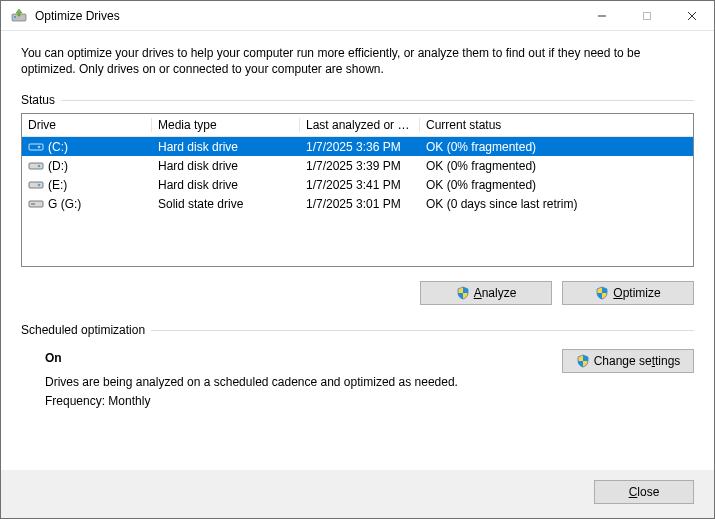  Describe the element at coordinates (358, 61) in the screenshot. I see `intro-text: You can optimize your drives to help you…` at that location.